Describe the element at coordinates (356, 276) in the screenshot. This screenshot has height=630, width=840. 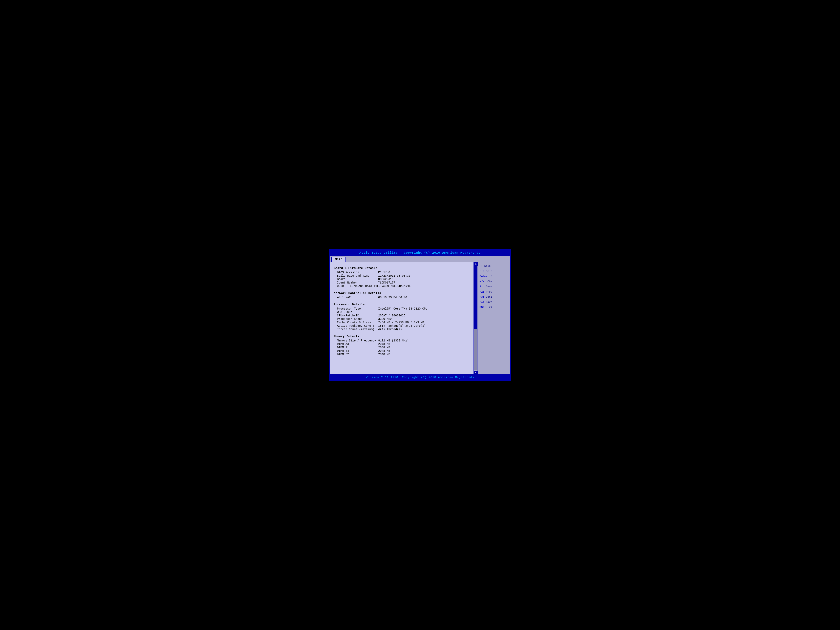
I see `build-date-label: Build Date and Time` at that location.